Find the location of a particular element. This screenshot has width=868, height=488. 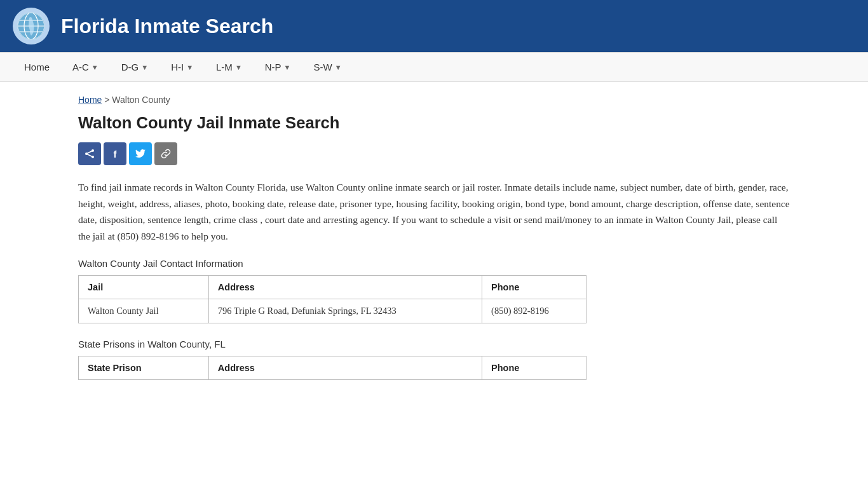

nav-lm: L-M ▼ is located at coordinates (229, 67).